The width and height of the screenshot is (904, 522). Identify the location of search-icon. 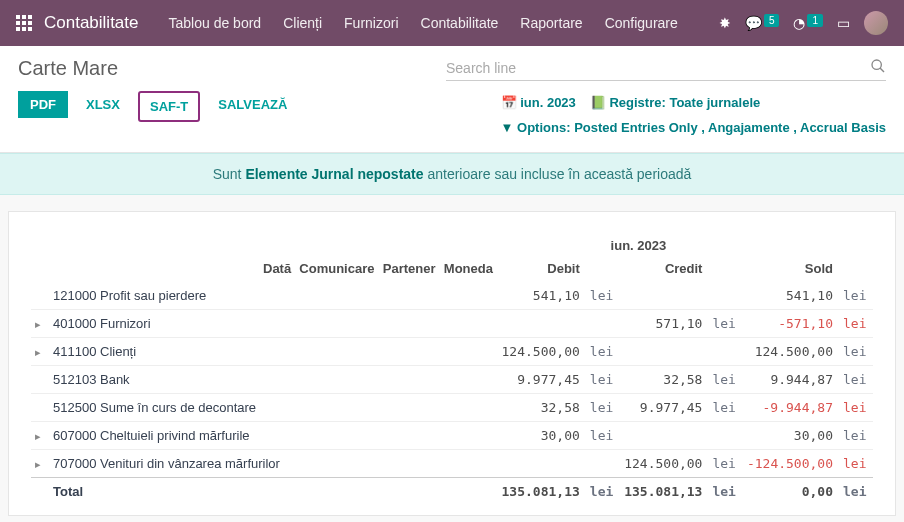
(878, 68).